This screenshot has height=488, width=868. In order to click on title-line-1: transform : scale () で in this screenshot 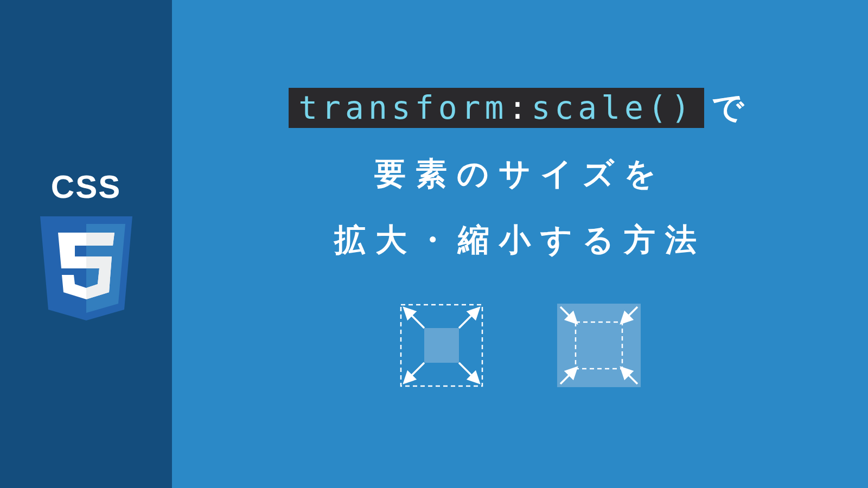, I will do `click(520, 108)`.